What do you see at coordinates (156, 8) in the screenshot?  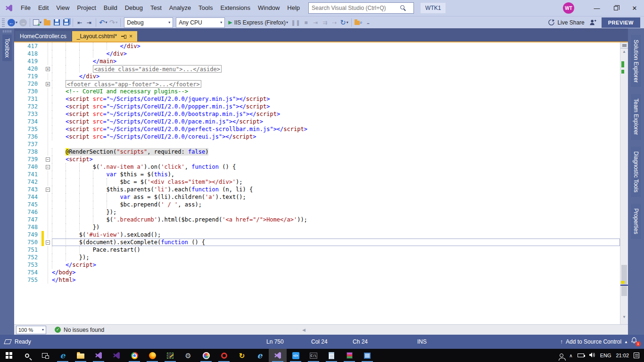 I see `menu-test: Test` at bounding box center [156, 8].